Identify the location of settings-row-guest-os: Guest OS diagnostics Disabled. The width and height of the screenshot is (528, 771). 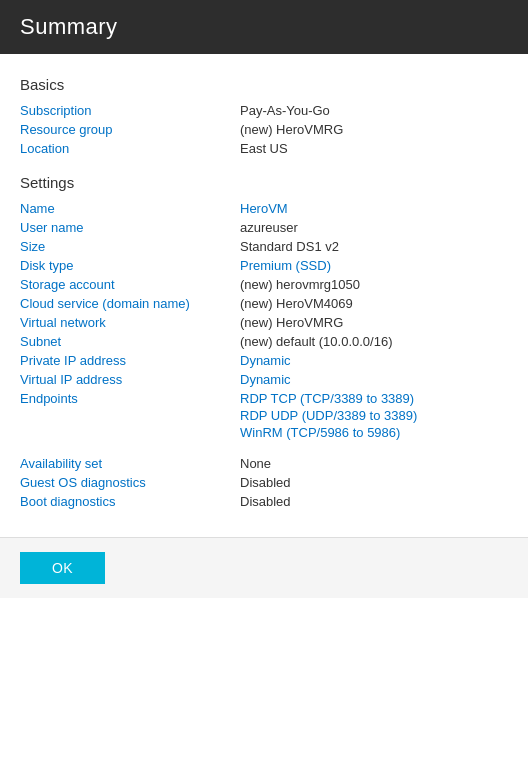
(264, 482).